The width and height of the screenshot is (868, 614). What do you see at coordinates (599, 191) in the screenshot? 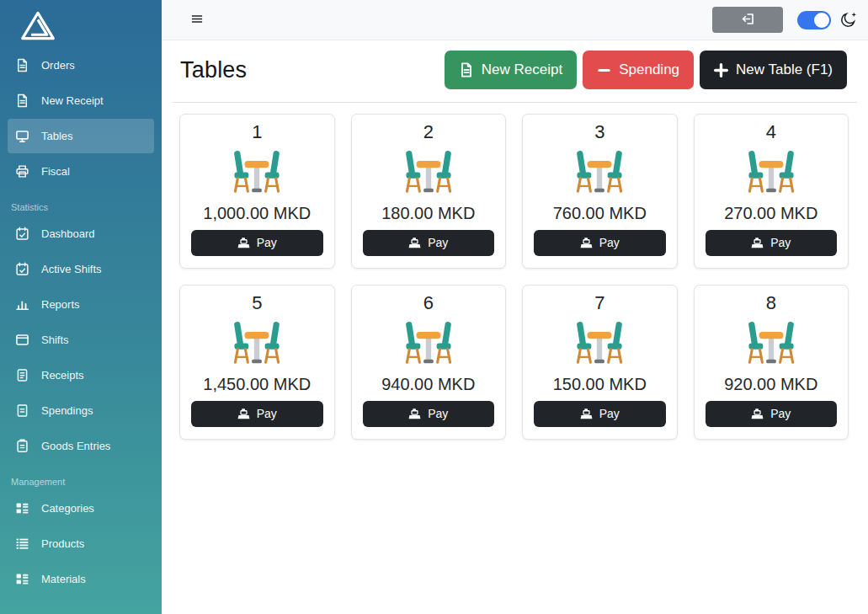
I see `table-card-3: 3 760.00 MKD Pay` at bounding box center [599, 191].